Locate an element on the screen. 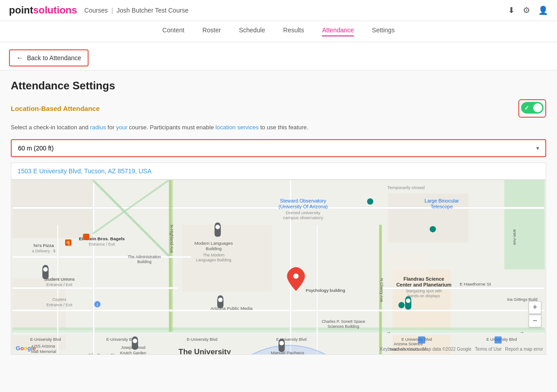 This screenshot has height=392, width=557. terms-of-use-link: Terms of Use is located at coordinates (488, 349).